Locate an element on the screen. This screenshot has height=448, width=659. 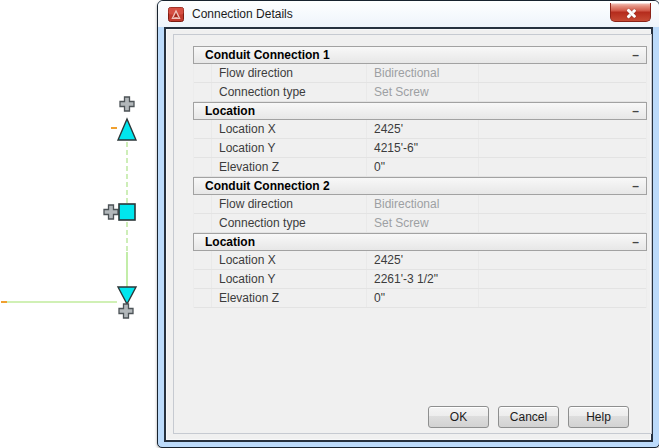
cancel-button: Cancel is located at coordinates (528, 417).